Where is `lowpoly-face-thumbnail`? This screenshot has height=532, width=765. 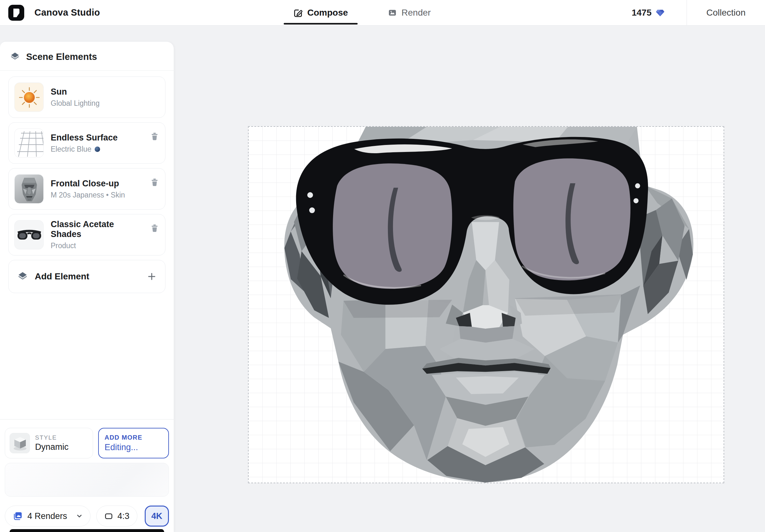
lowpoly-face-thumbnail is located at coordinates (29, 189).